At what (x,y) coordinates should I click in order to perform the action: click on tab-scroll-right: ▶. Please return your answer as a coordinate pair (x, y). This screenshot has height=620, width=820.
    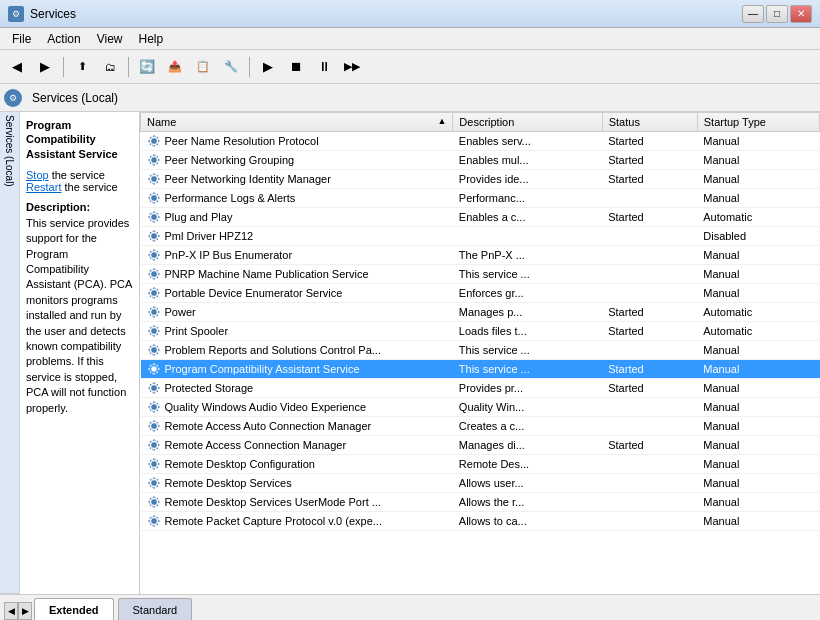
    Looking at the image, I should click on (25, 611).